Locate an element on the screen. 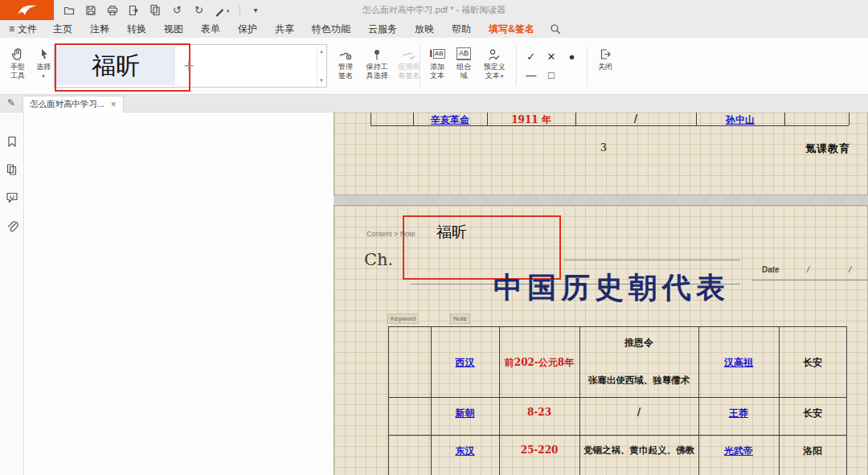 The image size is (868, 475). redo-icon: ↻ is located at coordinates (199, 10).